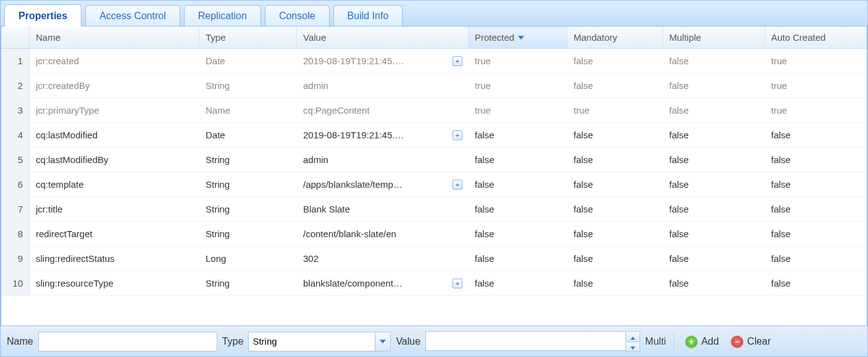  Describe the element at coordinates (15, 61) in the screenshot. I see `cell-rownum: 1` at that location.